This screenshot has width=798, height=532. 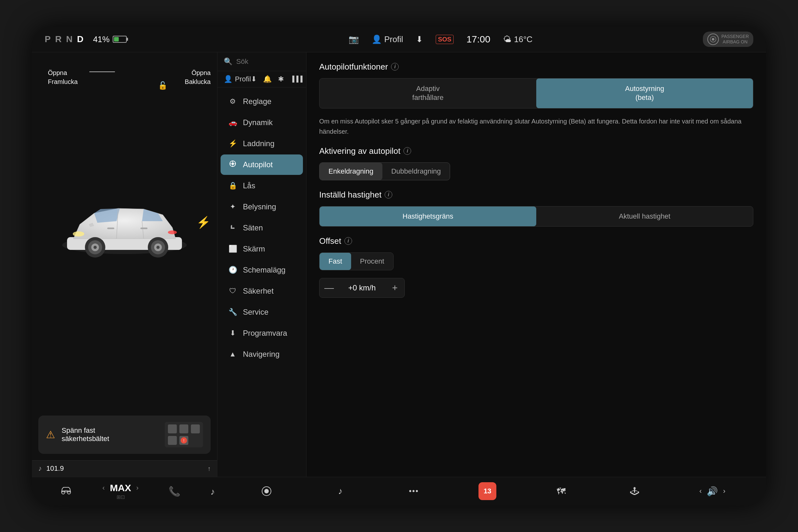 I want to click on vol-next-btn: ›, so click(x=724, y=491).